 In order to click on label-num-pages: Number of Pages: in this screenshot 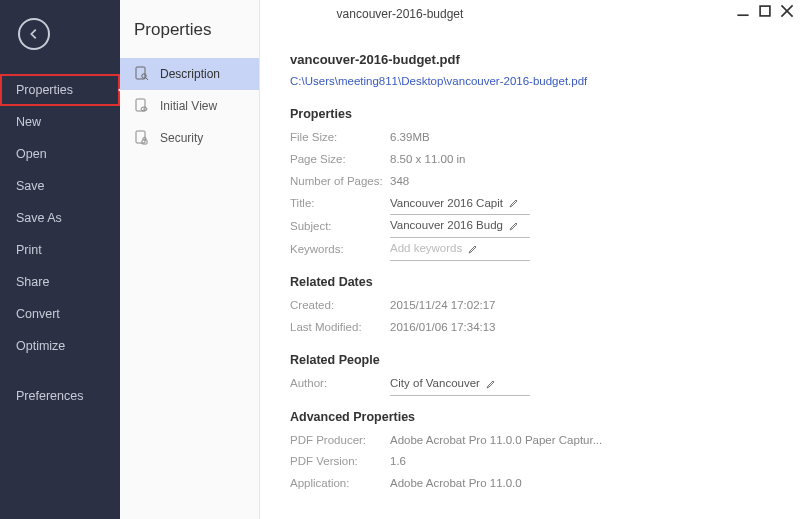, I will do `click(340, 182)`.